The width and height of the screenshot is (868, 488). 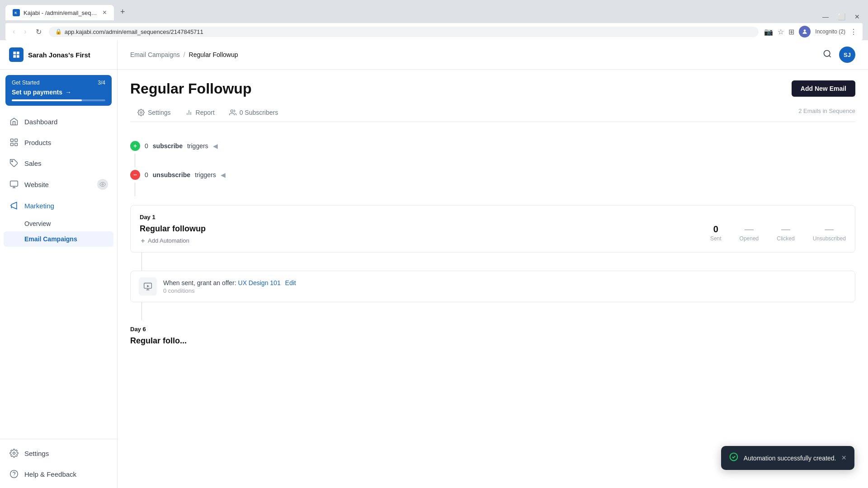 What do you see at coordinates (259, 283) in the screenshot?
I see `automation-offer-link: UX Design 101` at bounding box center [259, 283].